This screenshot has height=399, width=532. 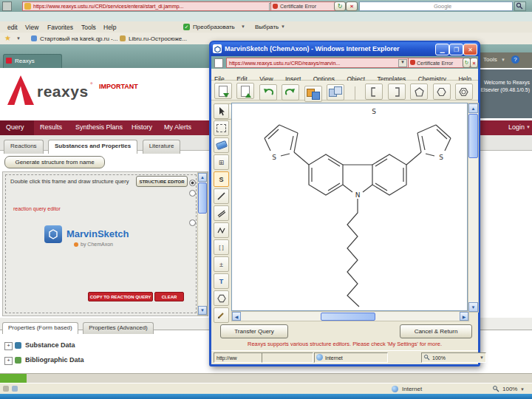 I want to click on status-zoom: 100%, so click(x=510, y=389).